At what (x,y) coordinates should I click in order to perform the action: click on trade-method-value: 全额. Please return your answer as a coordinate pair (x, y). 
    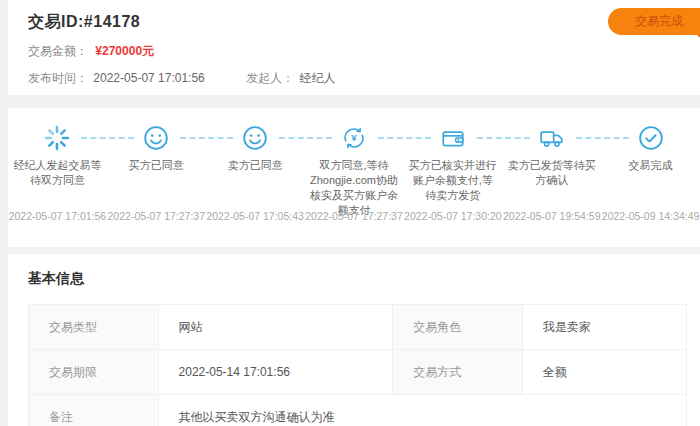
    Looking at the image, I should click on (604, 372).